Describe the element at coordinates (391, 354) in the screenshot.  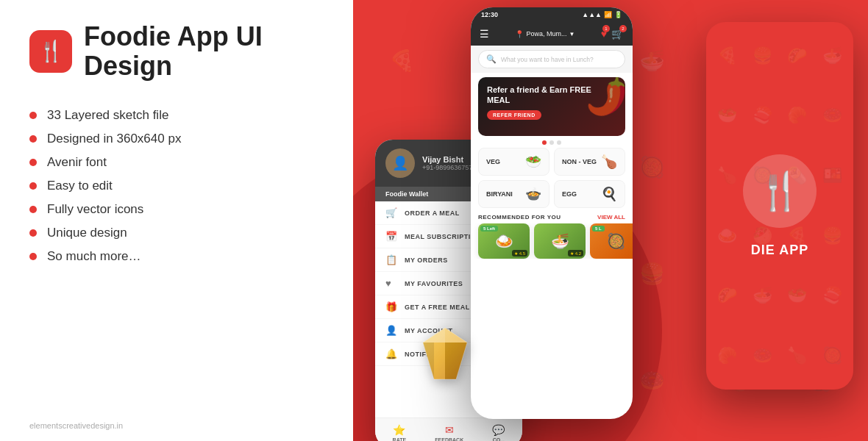
I see `notification-icon: 🔔` at that location.